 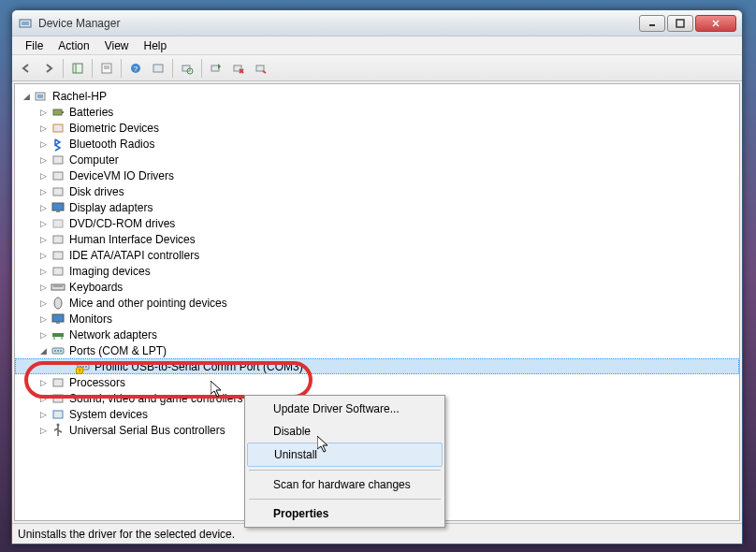 What do you see at coordinates (239, 68) in the screenshot?
I see `uninstall-button` at bounding box center [239, 68].